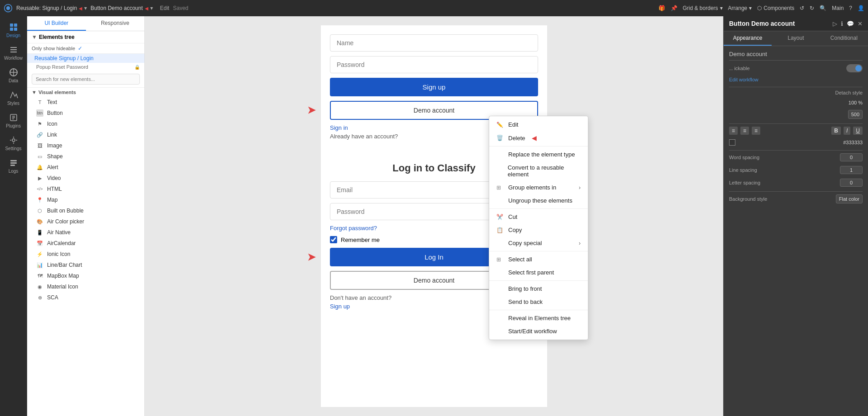  Describe the element at coordinates (86, 211) in the screenshot. I see `ve-built-on-bubble: ⬡ Built on Bubble` at that location.